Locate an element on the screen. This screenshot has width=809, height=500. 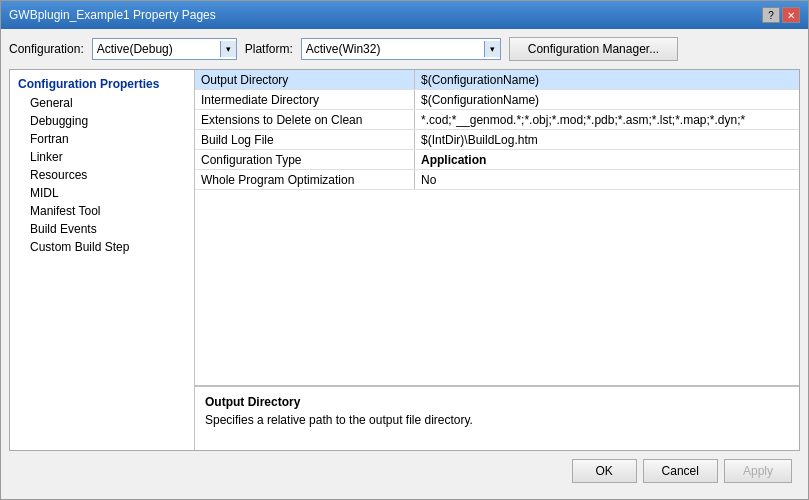
sidebar-item-build-events: Build Events is located at coordinates (102, 229).